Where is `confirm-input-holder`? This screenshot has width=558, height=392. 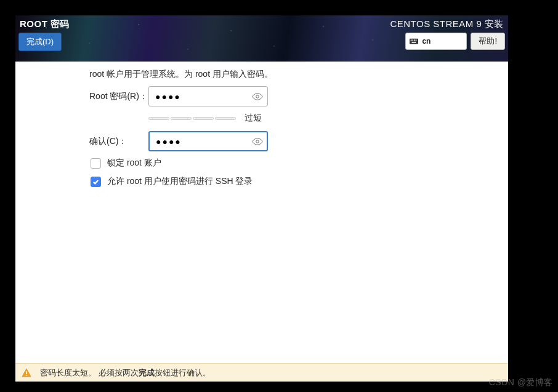 confirm-input-holder is located at coordinates (208, 142).